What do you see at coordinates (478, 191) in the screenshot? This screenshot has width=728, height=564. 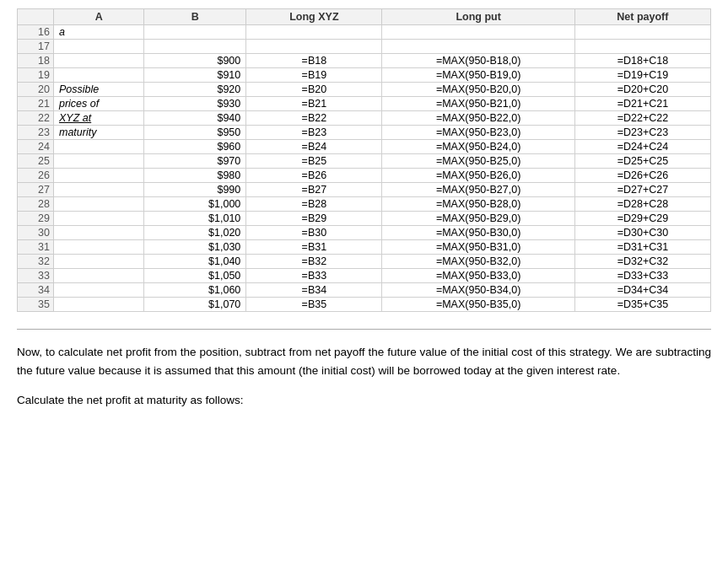 I see `cell-d-27: =MAX(950-B27,0)` at bounding box center [478, 191].